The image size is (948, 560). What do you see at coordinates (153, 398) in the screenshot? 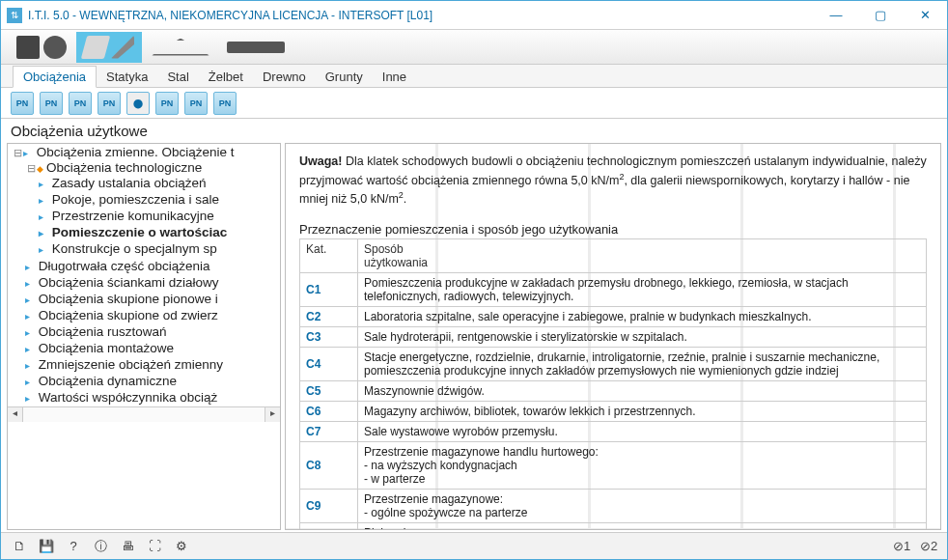
I see `tree-item: ▸ Wartości współczynnika obciąż` at bounding box center [153, 398].